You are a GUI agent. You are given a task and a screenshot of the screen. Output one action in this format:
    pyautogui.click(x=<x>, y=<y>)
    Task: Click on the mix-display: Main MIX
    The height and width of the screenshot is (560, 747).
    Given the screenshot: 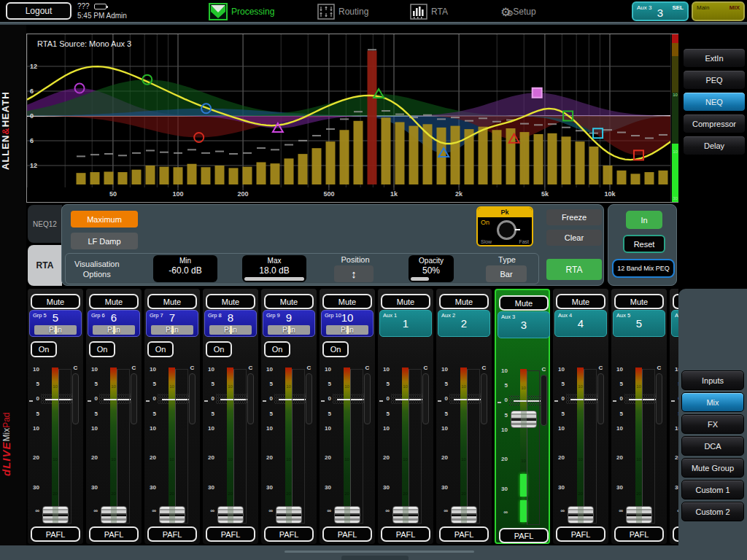 What is the action you would take?
    pyautogui.click(x=718, y=12)
    